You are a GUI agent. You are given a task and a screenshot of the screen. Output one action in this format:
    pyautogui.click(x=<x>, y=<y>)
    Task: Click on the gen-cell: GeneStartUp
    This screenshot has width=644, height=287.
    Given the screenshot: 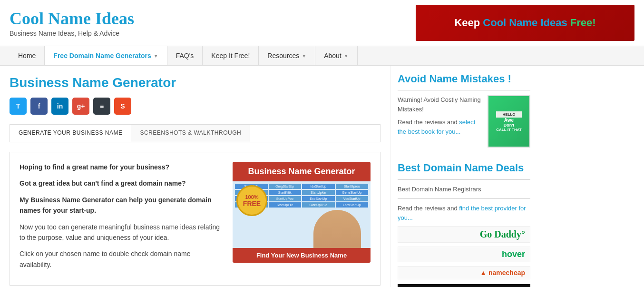 What is the action you would take?
    pyautogui.click(x=352, y=192)
    